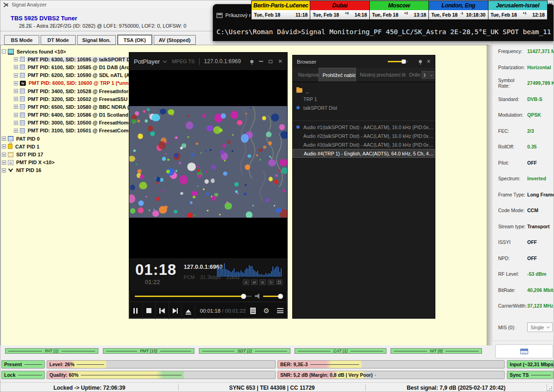 This screenshot has width=554, height=392. I want to click on tab-onlin: Onlin, so click(413, 75).